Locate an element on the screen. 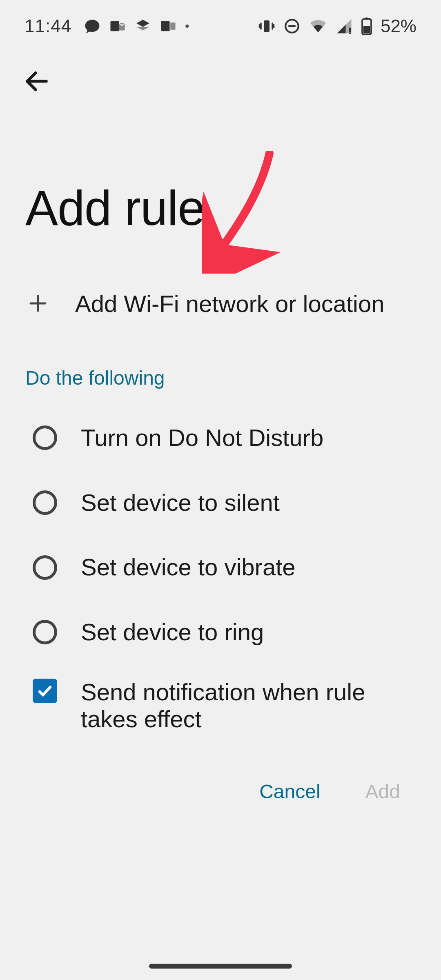  add-wifi-or-location-label: Add Wi-Fi network or location is located at coordinates (229, 304).